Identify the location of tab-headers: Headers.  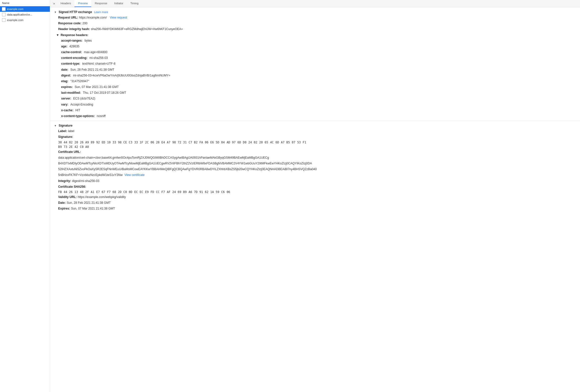
(66, 4).